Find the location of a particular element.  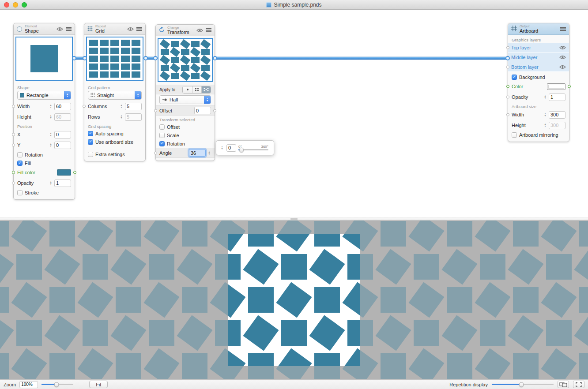

minimize-window-button is located at coordinates (15, 5).